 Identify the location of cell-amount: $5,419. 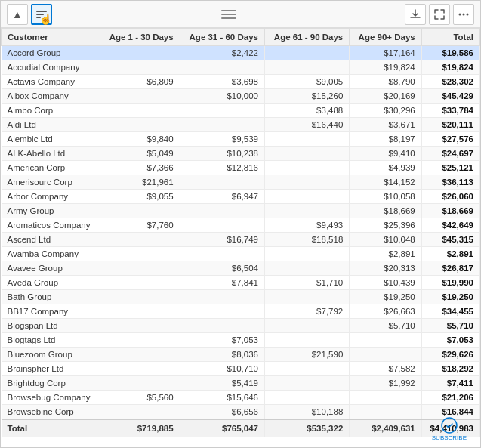
(222, 384).